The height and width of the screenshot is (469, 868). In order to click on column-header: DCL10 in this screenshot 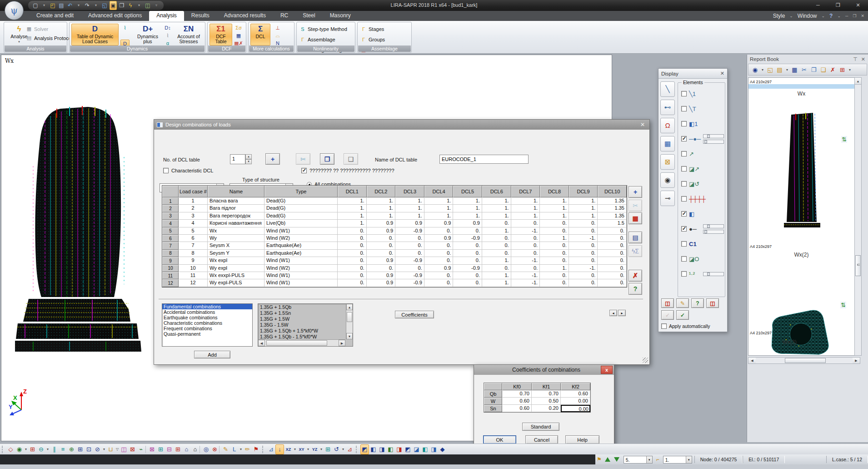, I will do `click(612, 192)`.